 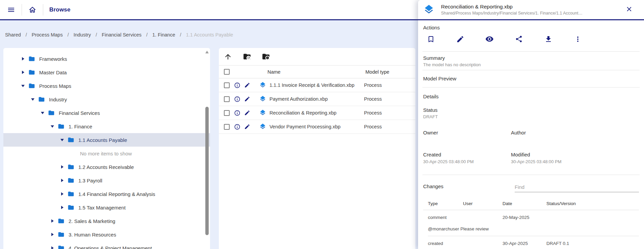 I want to click on column-header-name: Name, so click(x=316, y=72).